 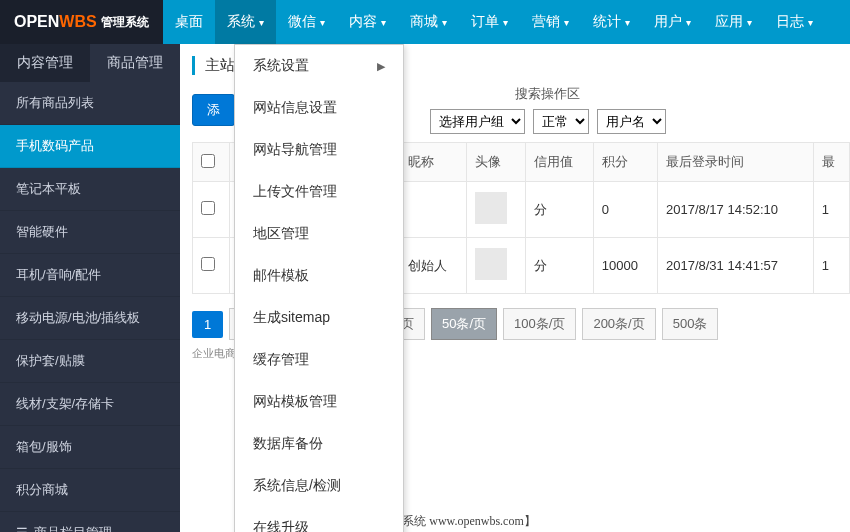 What do you see at coordinates (295, 402) in the screenshot?
I see `dropdown-item-label: 网站模板管理` at bounding box center [295, 402].